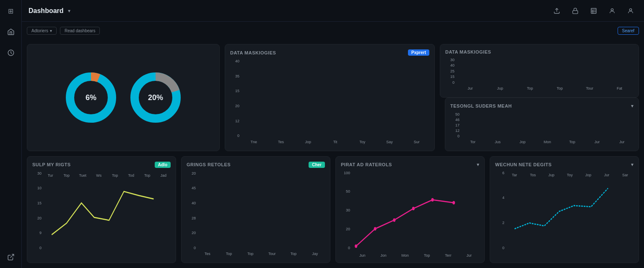 Image resolution: width=644 pixels, height=268 pixels. I want to click on pink-area: Jun Jon Mon Top Terr Jur, so click(415, 214).